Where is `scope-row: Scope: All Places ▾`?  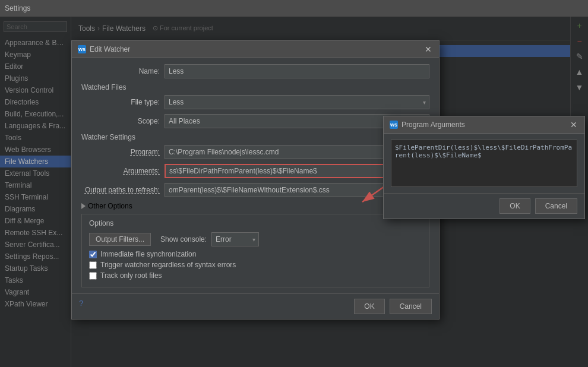 scope-row: Scope: All Places ▾ is located at coordinates (255, 121).